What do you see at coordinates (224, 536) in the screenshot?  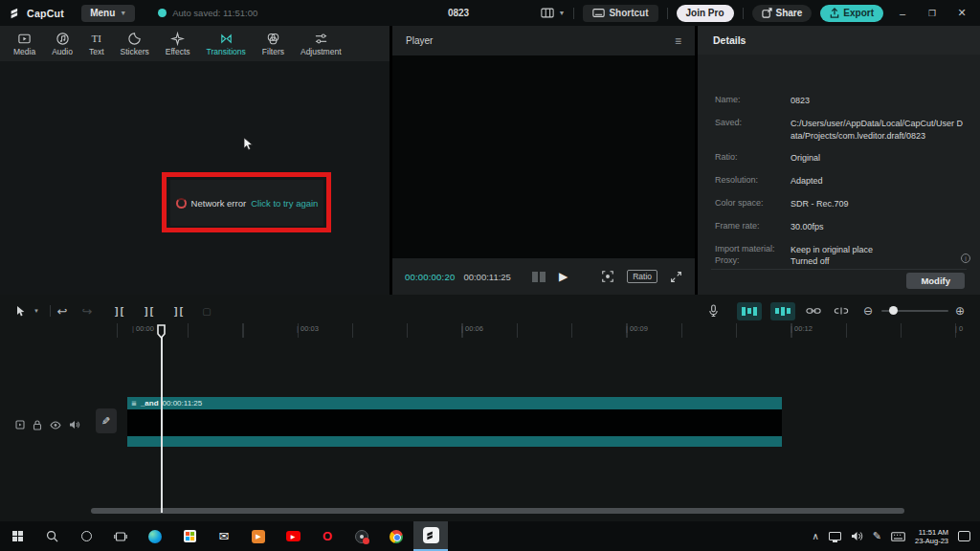 I see `taskbar-mail: ✉` at bounding box center [224, 536].